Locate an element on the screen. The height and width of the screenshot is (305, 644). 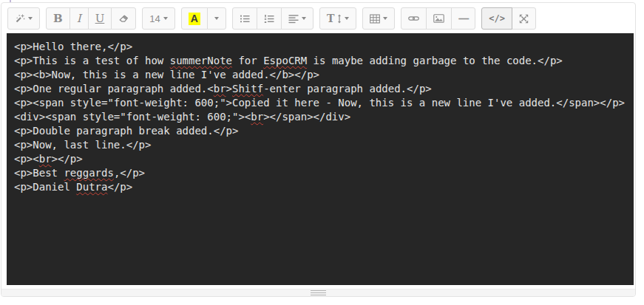
fullscreen-button is located at coordinates (523, 18).